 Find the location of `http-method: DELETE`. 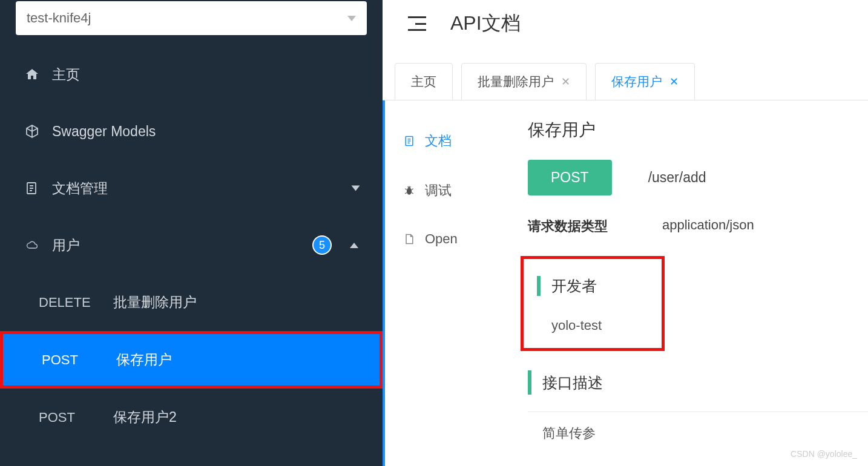

http-method: DELETE is located at coordinates (68, 303).